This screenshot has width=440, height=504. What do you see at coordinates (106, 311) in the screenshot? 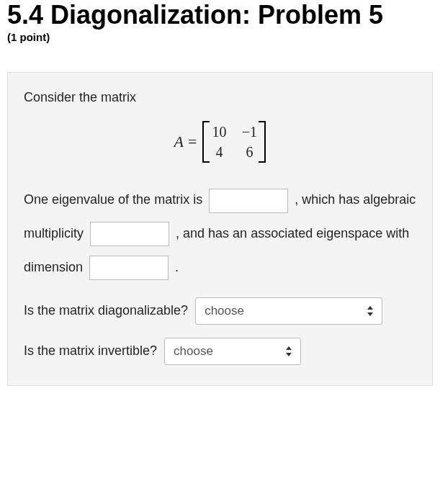
I see `diagonalizable-label: Is the matrix diagonalizable?` at bounding box center [106, 311].